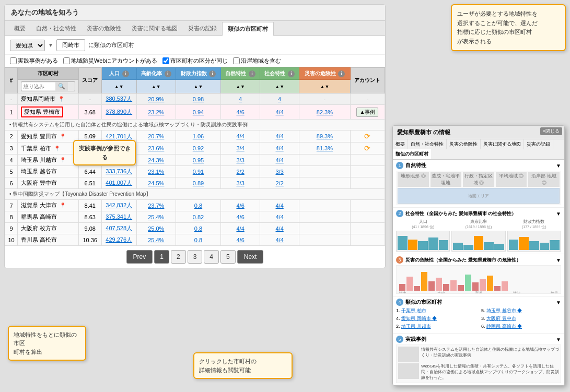  Describe the element at coordinates (48, 137) in the screenshot. I see `city-cell: 愛知県 豊田市 📍` at that location.